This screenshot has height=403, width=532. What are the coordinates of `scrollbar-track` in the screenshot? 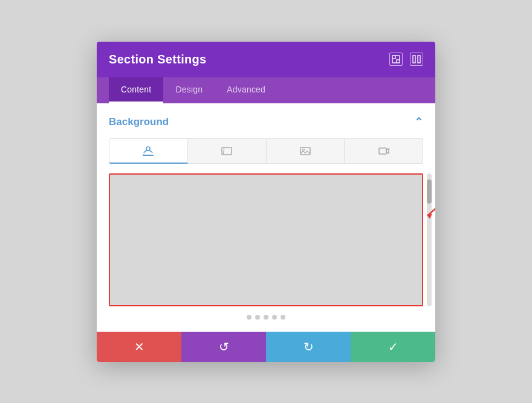 It's located at (429, 240).